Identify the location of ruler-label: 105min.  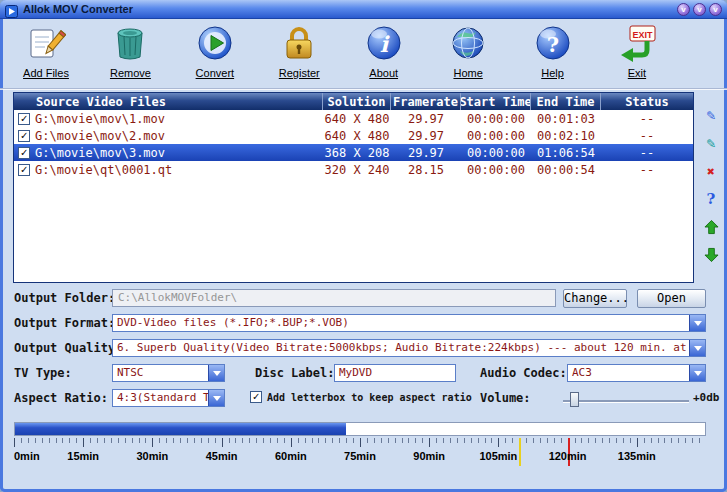
(498, 456).